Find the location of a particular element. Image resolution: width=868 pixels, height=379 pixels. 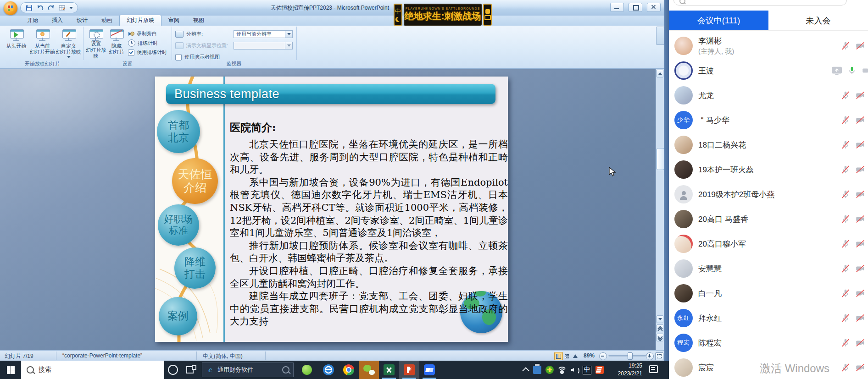

cortana-icon is located at coordinates (173, 370).